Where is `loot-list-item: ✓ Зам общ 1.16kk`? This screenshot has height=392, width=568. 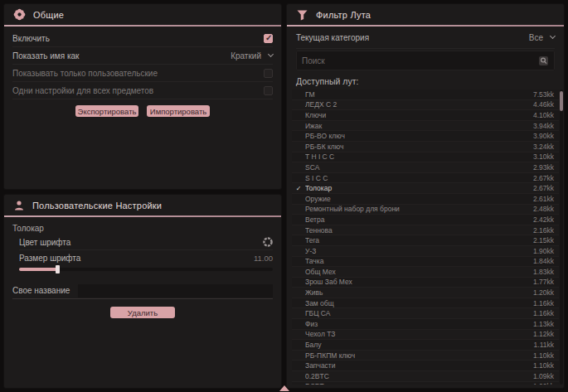 loot-list-item: ✓ Зам общ 1.16kk is located at coordinates (425, 303).